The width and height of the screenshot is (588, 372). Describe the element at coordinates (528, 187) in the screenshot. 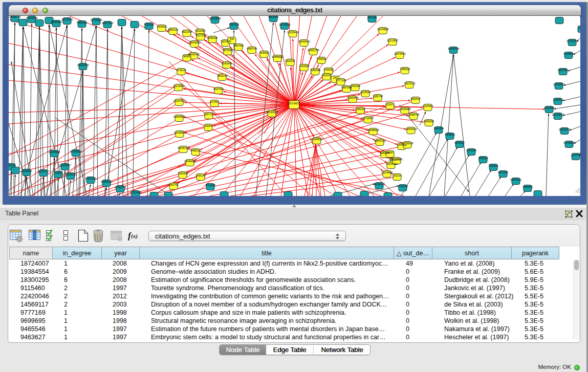

I see `svg-text: 9245652` at that location.